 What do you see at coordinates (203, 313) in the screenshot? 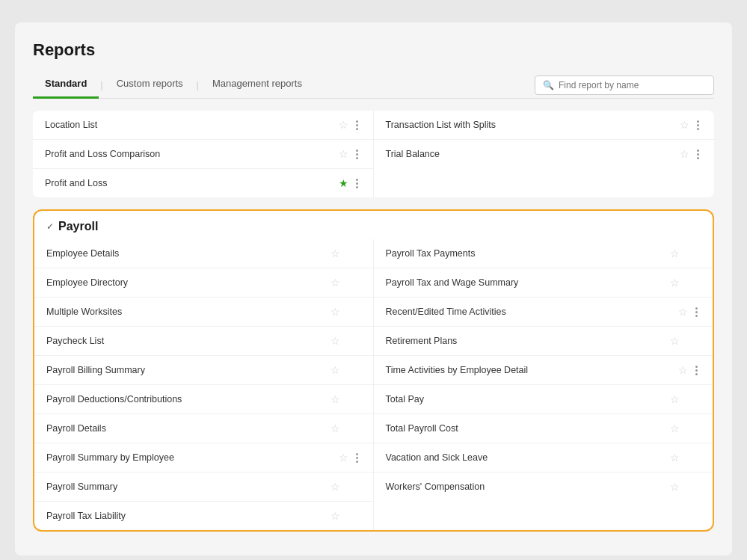
I see `report-row: Multiple Worksites ☆` at bounding box center [203, 313].